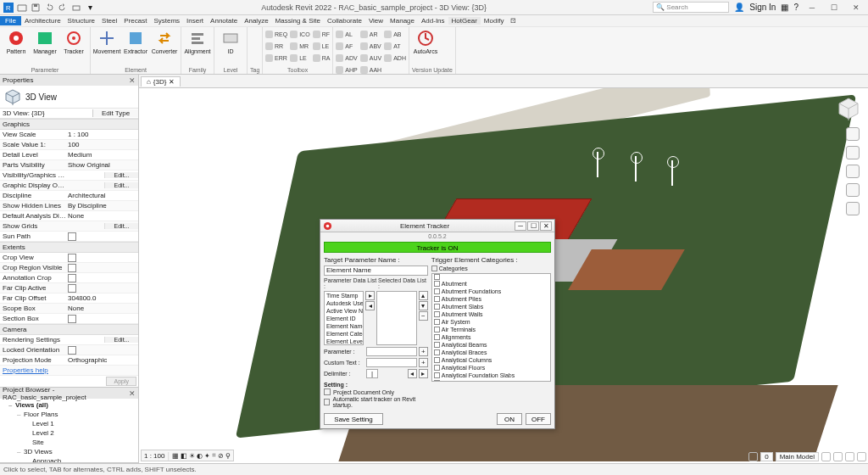  Describe the element at coordinates (70, 176) in the screenshot. I see `prop-row: Visibility/Graphics OverridesEdit...` at that location.